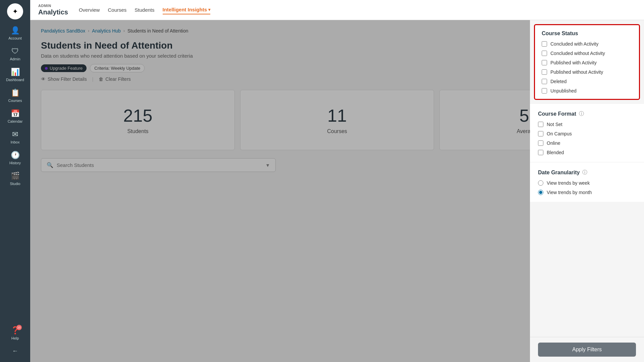 The width and height of the screenshot is (644, 362). What do you see at coordinates (15, 137) in the screenshot?
I see `sidebar-item-inbox: ✉ Inbox` at bounding box center [15, 137].